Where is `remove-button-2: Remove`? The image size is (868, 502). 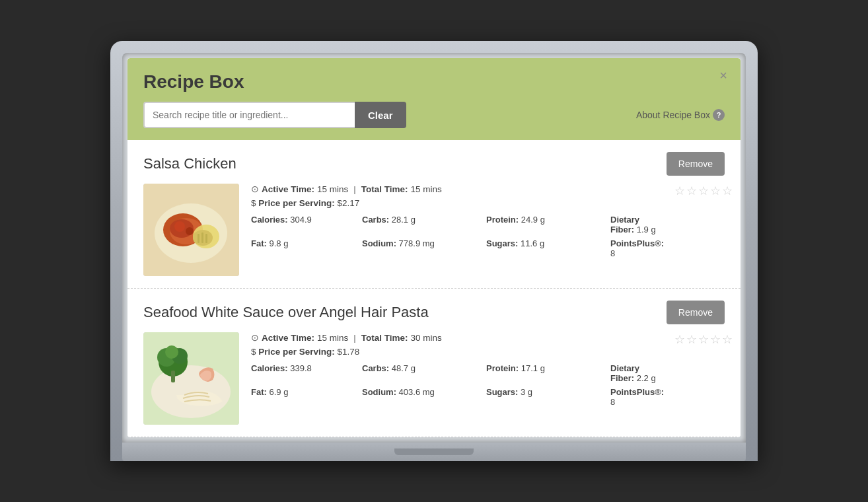
remove-button-2: Remove is located at coordinates (696, 312).